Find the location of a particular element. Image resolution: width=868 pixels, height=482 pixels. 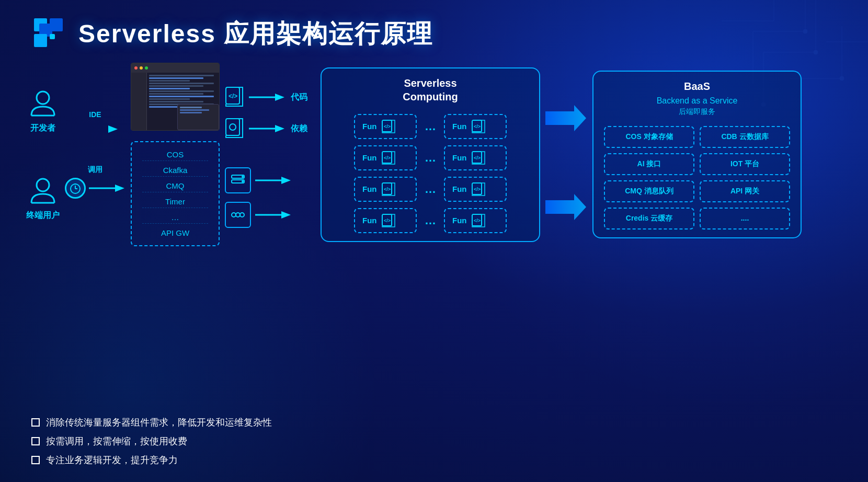

code-file-icon: </> is located at coordinates (234, 97).